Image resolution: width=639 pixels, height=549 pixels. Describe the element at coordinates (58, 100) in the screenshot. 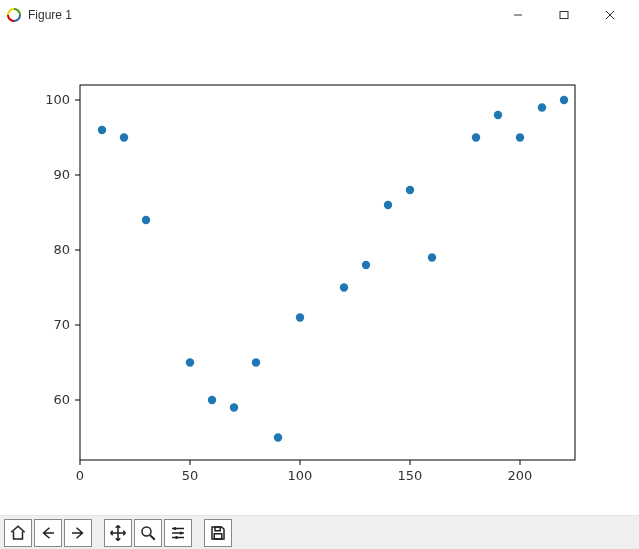

I see `y-tick-label: 100` at that location.